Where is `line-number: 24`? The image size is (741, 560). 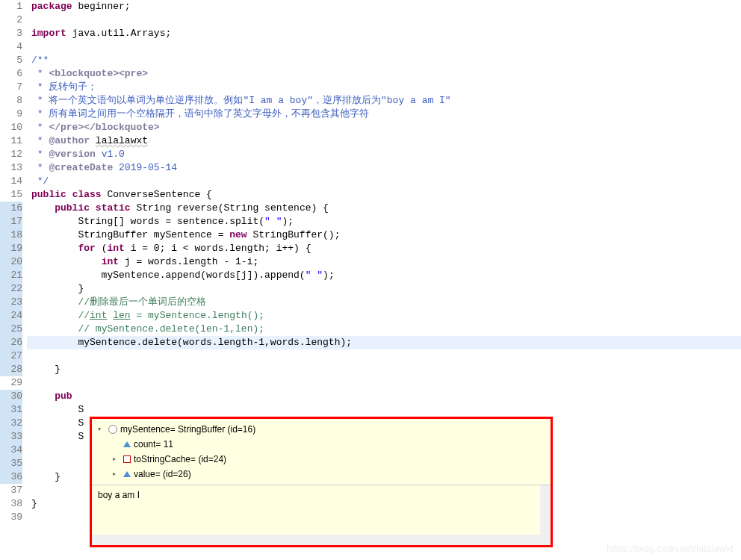
line-number: 24 is located at coordinates (11, 316).